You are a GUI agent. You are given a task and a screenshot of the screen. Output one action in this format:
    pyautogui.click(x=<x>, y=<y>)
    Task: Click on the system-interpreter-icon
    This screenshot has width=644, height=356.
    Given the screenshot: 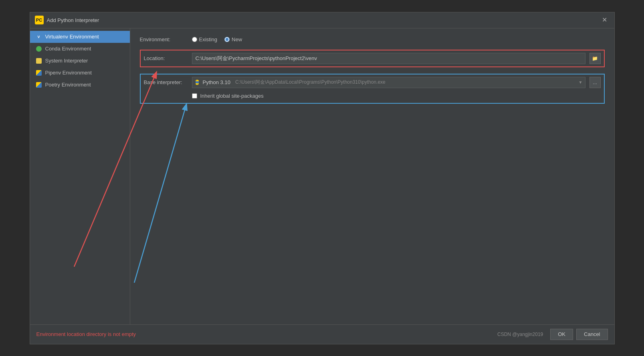 What is the action you would take?
    pyautogui.click(x=39, y=61)
    